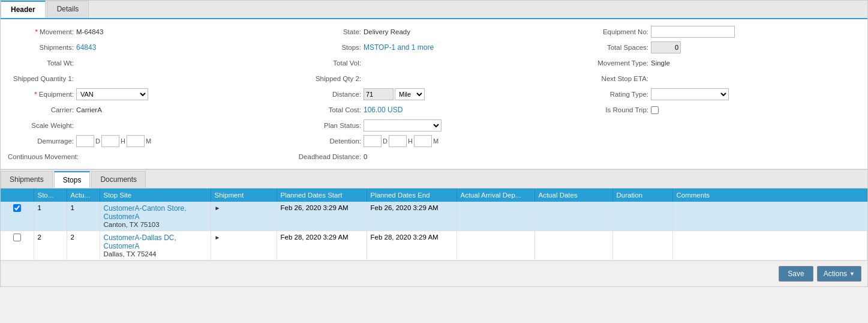 The image size is (868, 323). Describe the element at coordinates (41, 141) in the screenshot. I see `demurrage-label: Demurrage:` at that location.